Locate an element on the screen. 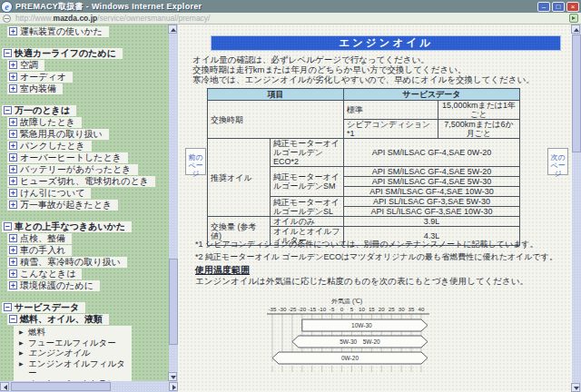  sidebar-item-label: サービスデータ is located at coordinates (47, 308).